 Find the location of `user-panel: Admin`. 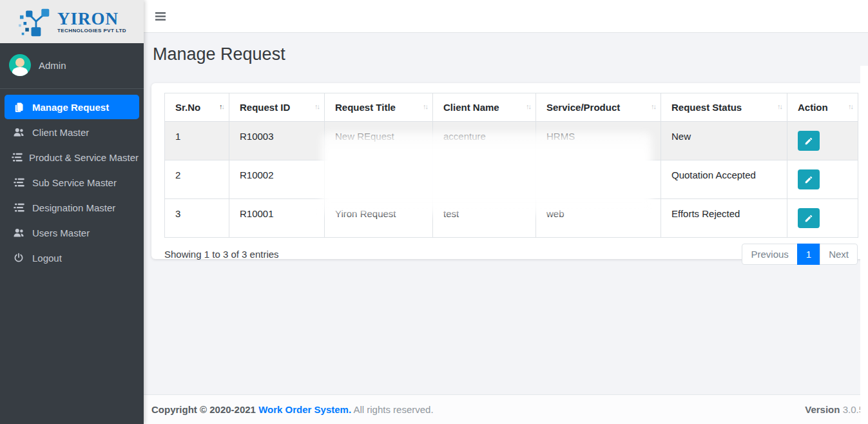

user-panel: Admin is located at coordinates (72, 66).